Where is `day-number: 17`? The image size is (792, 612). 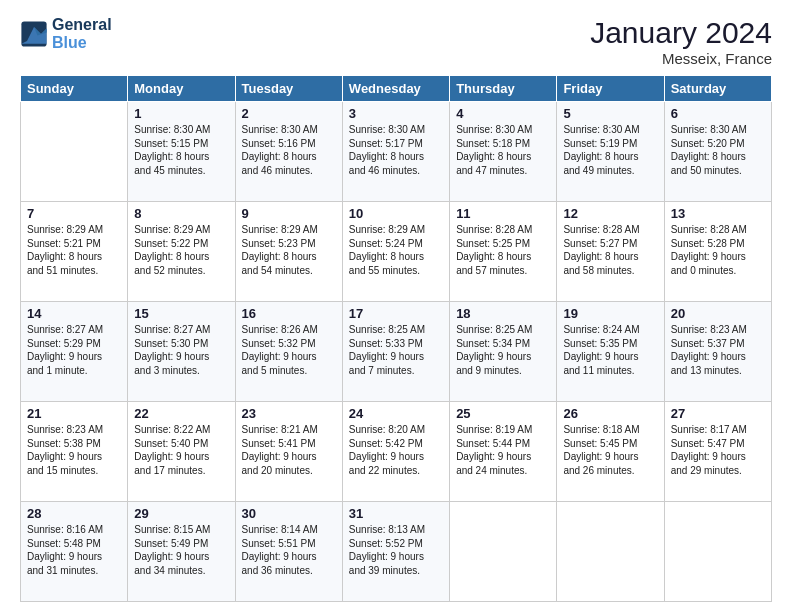 day-number: 17 is located at coordinates (396, 314).